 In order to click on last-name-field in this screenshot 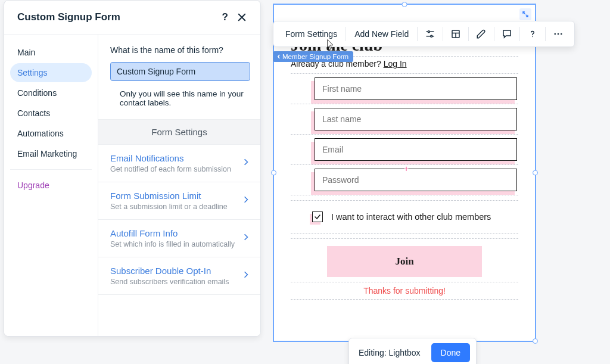, I will do `click(416, 119)`.